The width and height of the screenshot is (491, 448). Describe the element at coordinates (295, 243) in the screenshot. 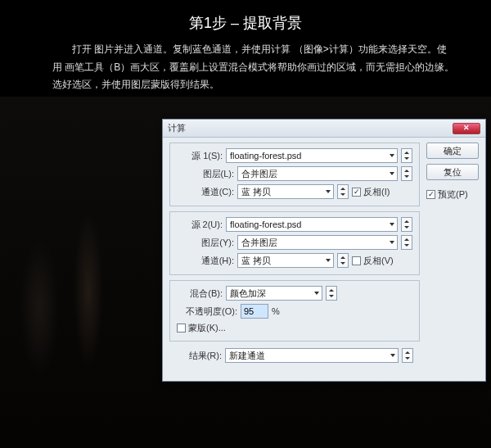

I see `source2-group: 源 2(U): floating-forest.psd 图层(Y): 合并图层 …` at that location.